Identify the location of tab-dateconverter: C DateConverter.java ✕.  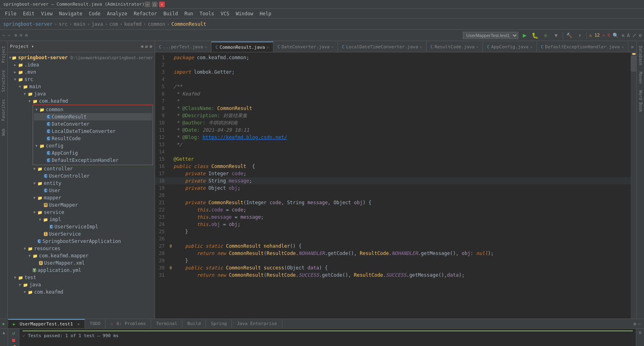
(306, 47).